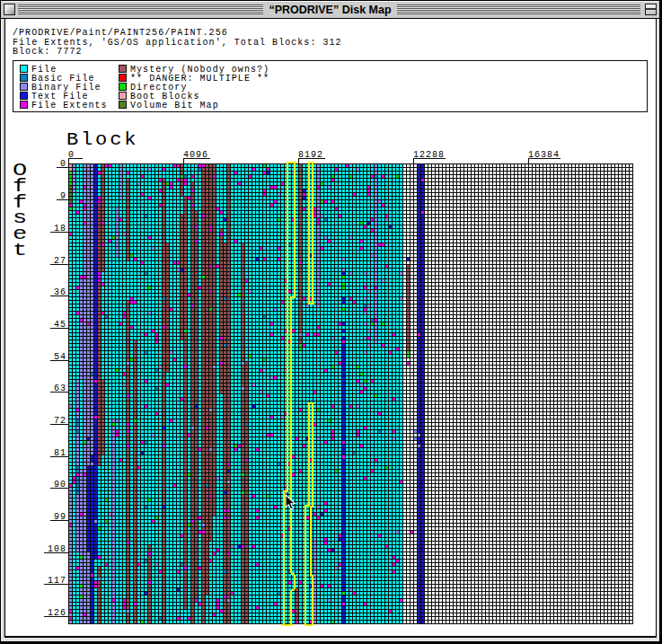 Image resolution: width=662 pixels, height=644 pixels. Describe the element at coordinates (57, 550) in the screenshot. I see `svg-text: 108` at that location.